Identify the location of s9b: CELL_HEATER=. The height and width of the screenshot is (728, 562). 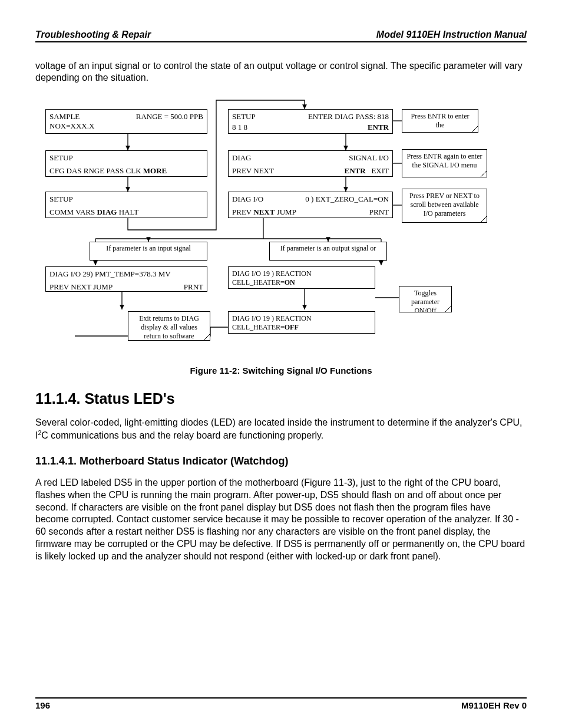
(258, 327).